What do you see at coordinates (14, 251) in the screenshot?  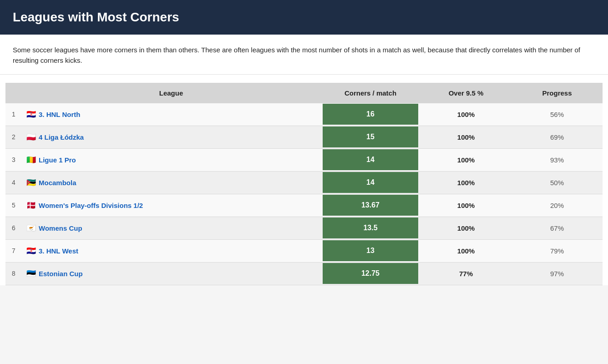 I see `rank-cell: 7` at bounding box center [14, 251].